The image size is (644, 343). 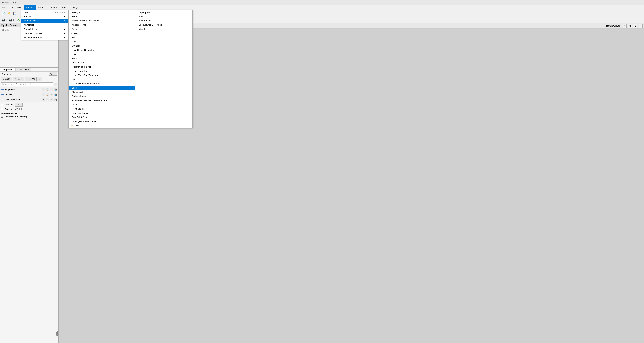 I want to click on sources-alphabetical-item: Alphabetical ▶, so click(x=44, y=20).